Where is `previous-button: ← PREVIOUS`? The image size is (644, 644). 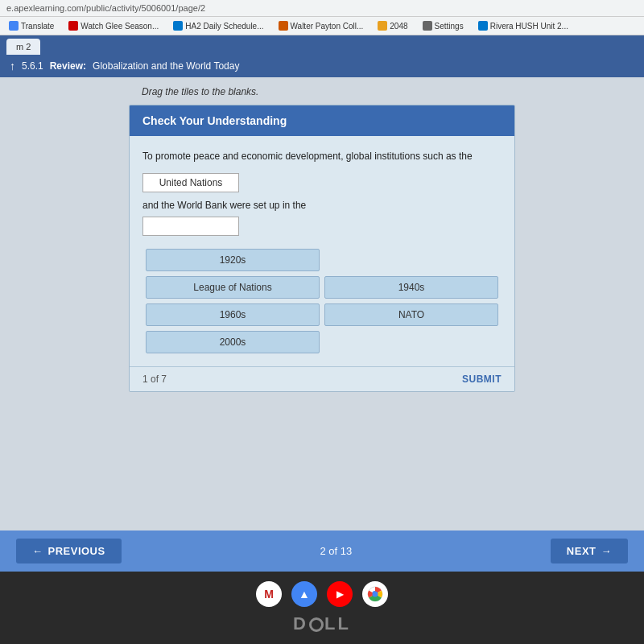
previous-button: ← PREVIOUS is located at coordinates (69, 551).